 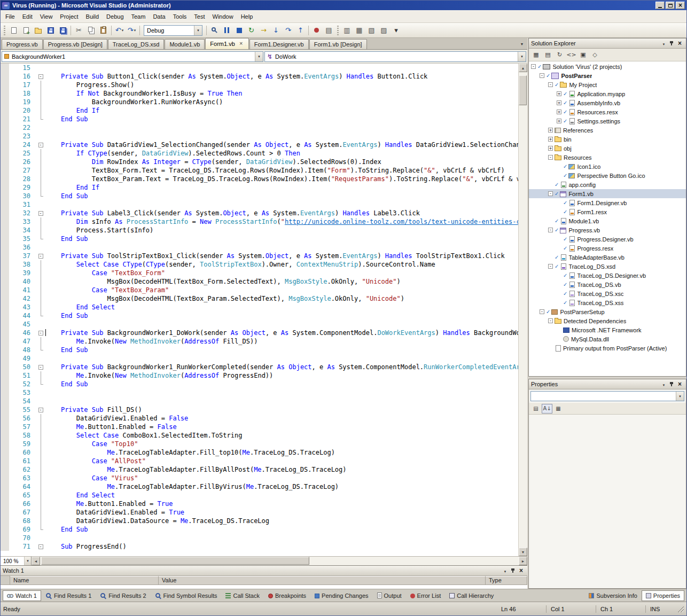 What do you see at coordinates (115, 17) in the screenshot?
I see `menu-debug: Debug` at bounding box center [115, 17].